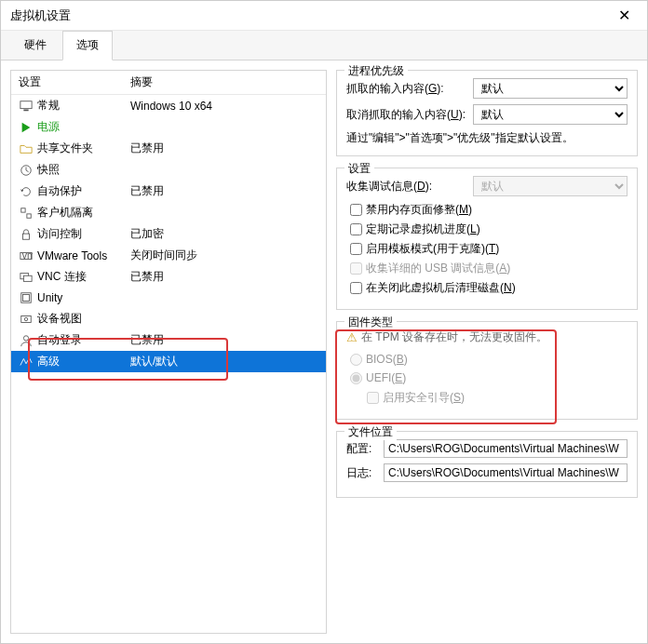  Describe the element at coordinates (356, 378) in the screenshot. I see `radio-uefi` at that location.